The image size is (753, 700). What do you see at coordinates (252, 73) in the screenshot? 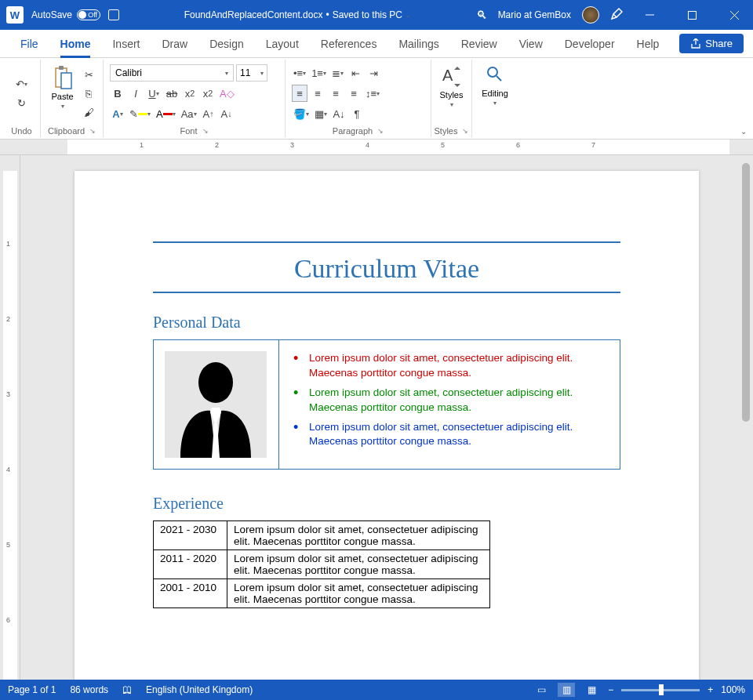
I see `font-size-select: 11▾` at bounding box center [252, 73].